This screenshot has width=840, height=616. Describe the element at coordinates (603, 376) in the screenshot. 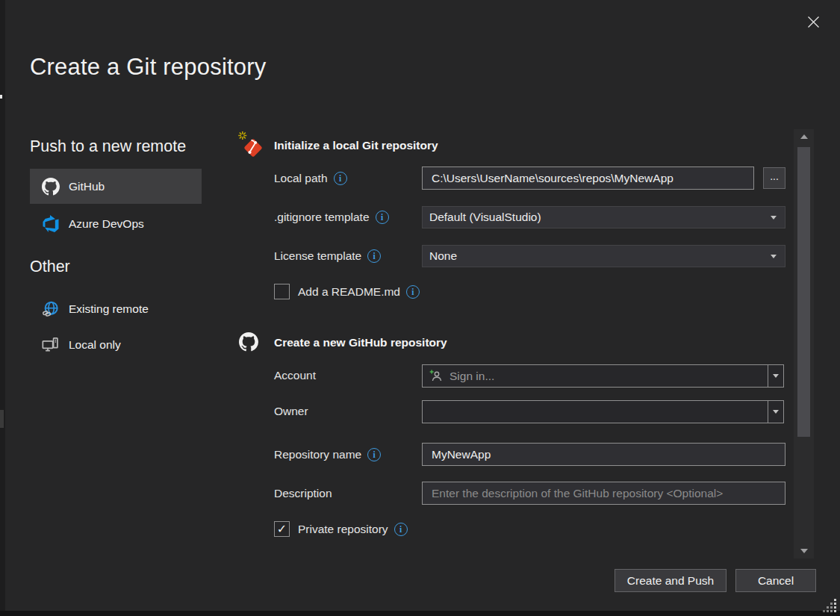

I see `account-combobox: Sign in...` at that location.